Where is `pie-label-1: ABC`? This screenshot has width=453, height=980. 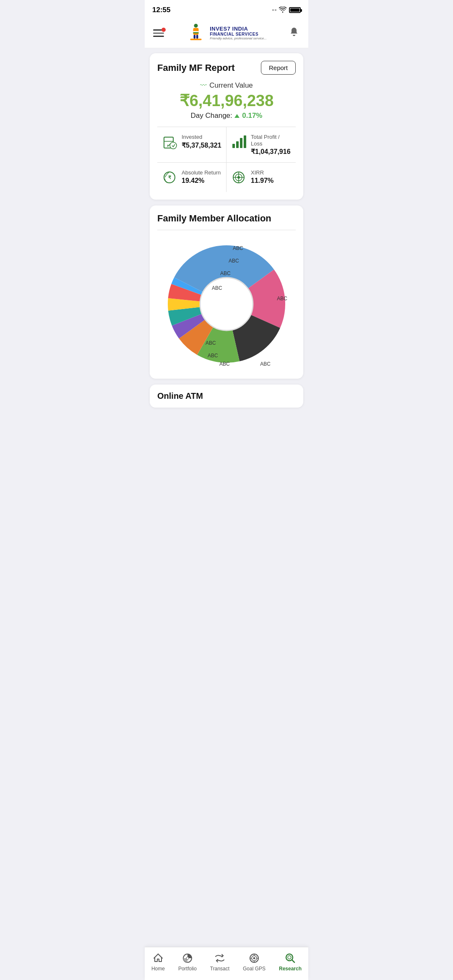
pie-label-1: ABC is located at coordinates (238, 248).